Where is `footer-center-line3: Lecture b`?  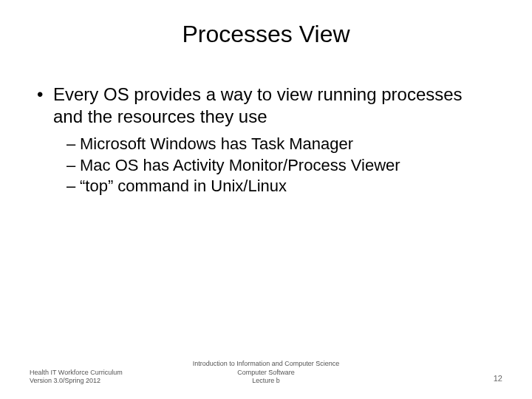
footer-center-line3: Lecture b is located at coordinates (266, 381).